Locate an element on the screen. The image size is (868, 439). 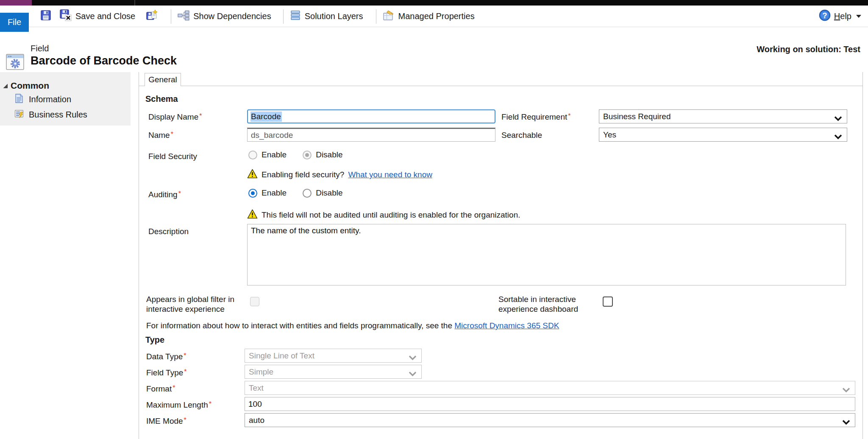
max-length-label: Maximum Length* is located at coordinates (179, 405).